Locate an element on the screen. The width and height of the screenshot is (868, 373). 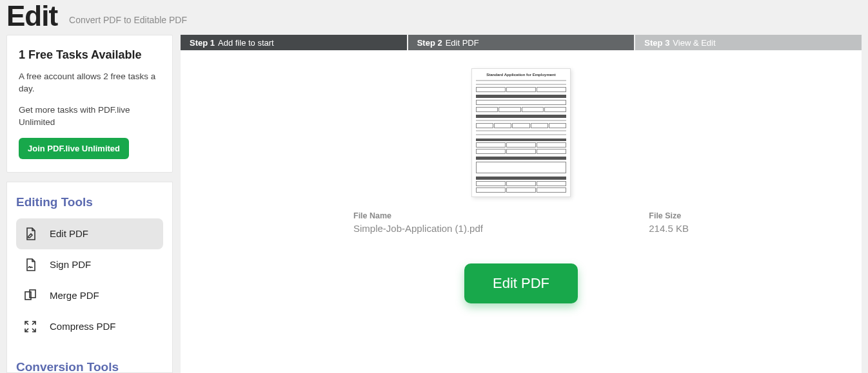
page-title: Edit is located at coordinates (32, 16).